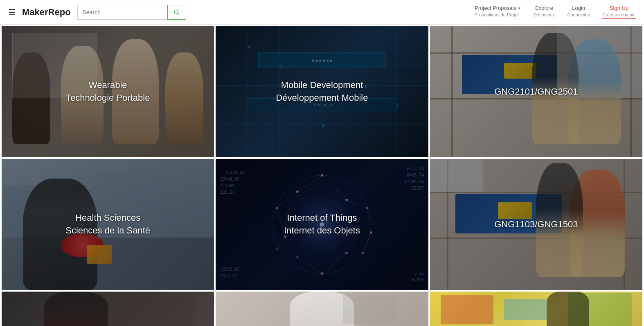 This screenshot has height=326, width=644. I want to click on tile-gng2101: GNG2101/GNG2501, so click(536, 92).